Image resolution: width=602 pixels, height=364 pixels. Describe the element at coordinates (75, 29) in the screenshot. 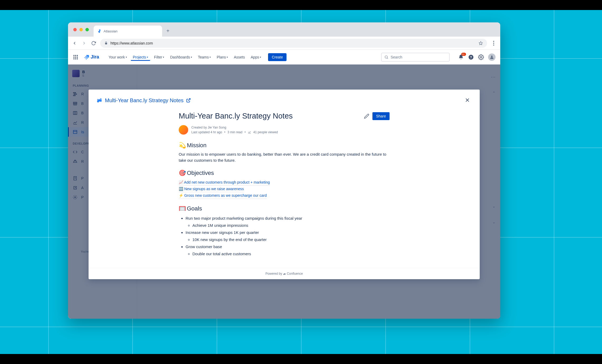

I see `window-close-button` at that location.